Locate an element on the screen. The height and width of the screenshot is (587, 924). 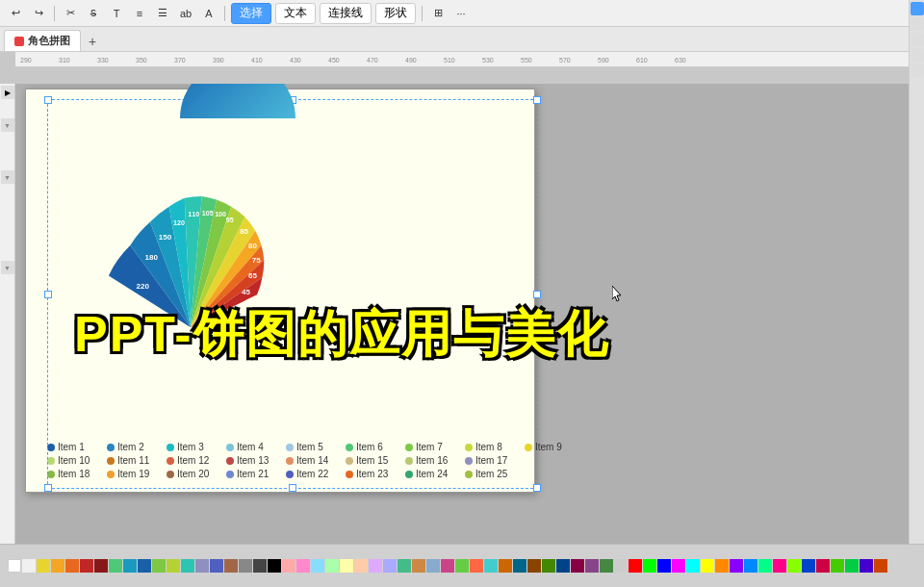
color-darkgray is located at coordinates (260, 566).